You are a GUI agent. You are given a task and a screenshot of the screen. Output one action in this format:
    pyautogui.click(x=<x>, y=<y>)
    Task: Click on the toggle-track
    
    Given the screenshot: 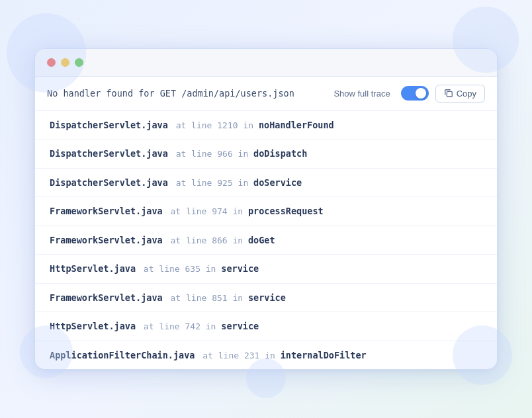 What is the action you would take?
    pyautogui.click(x=415, y=93)
    